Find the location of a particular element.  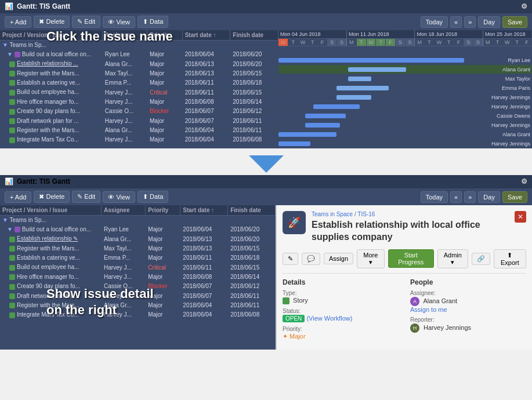

click-instruction-label: Click the issue name is located at coordinates (110, 37).